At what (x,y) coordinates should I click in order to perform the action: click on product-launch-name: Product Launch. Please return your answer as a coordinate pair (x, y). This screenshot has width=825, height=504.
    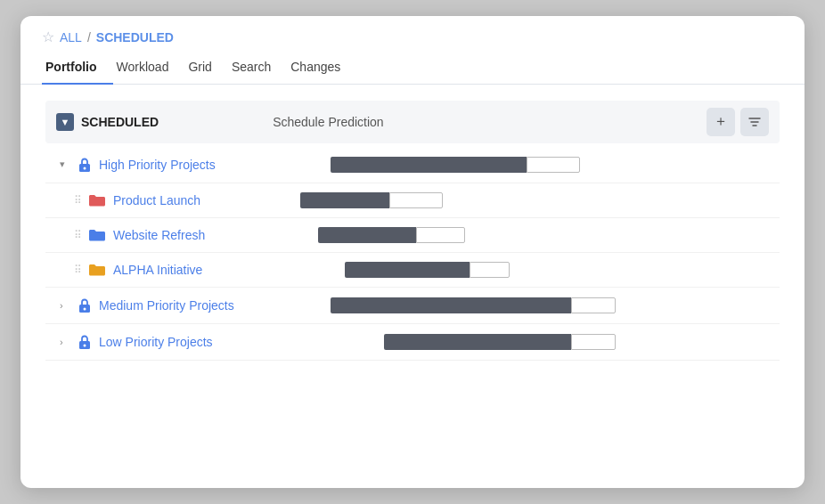
    Looking at the image, I should click on (202, 200).